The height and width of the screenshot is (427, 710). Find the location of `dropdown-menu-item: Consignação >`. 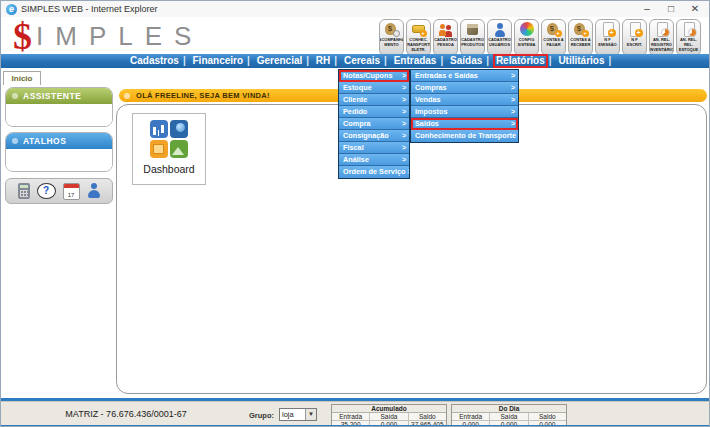

dropdown-menu-item: Consignação > is located at coordinates (374, 136).